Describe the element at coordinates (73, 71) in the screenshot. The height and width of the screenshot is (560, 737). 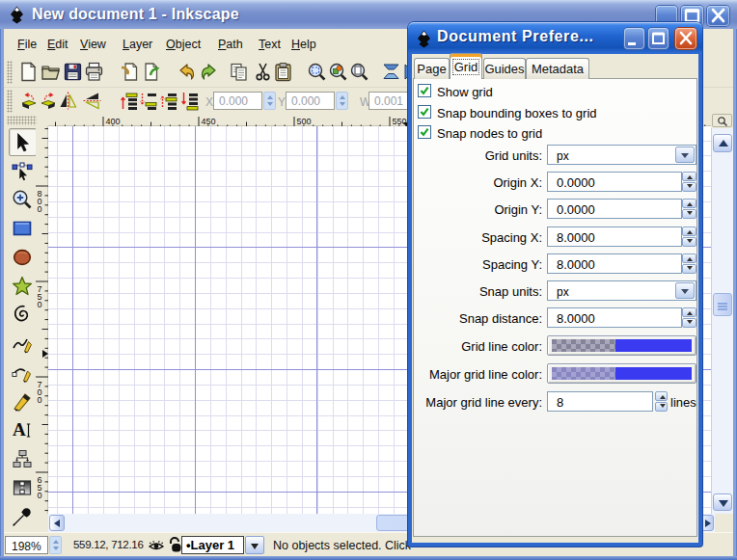
I see `document-save-icon` at that location.